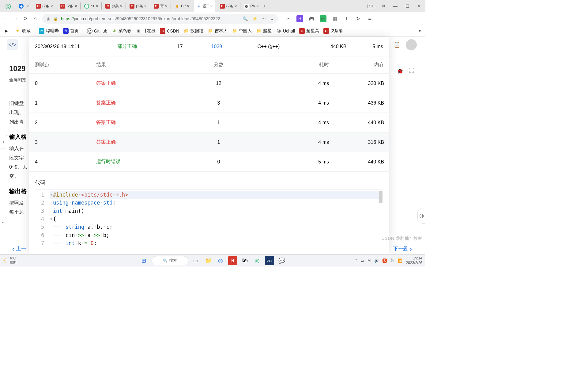  What do you see at coordinates (25, 31) in the screenshot?
I see `bookmark-item: ★收藏·` at bounding box center [25, 31].